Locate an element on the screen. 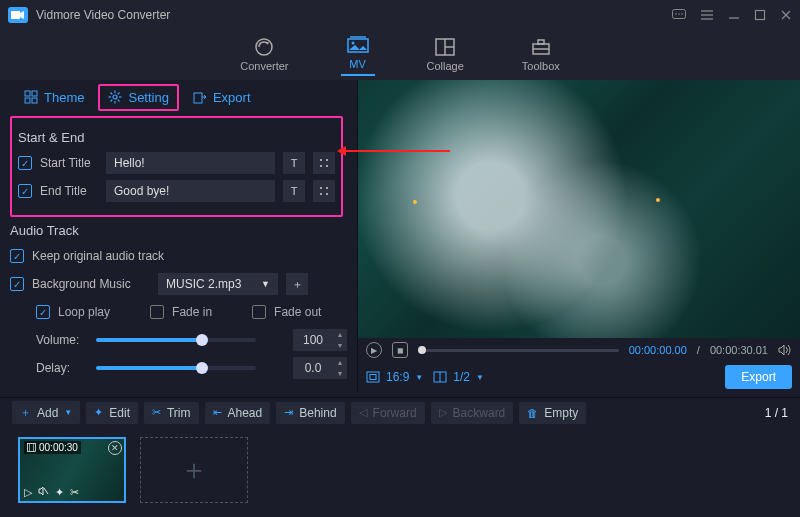 The image size is (800, 517). label: Forward is located at coordinates (395, 413).